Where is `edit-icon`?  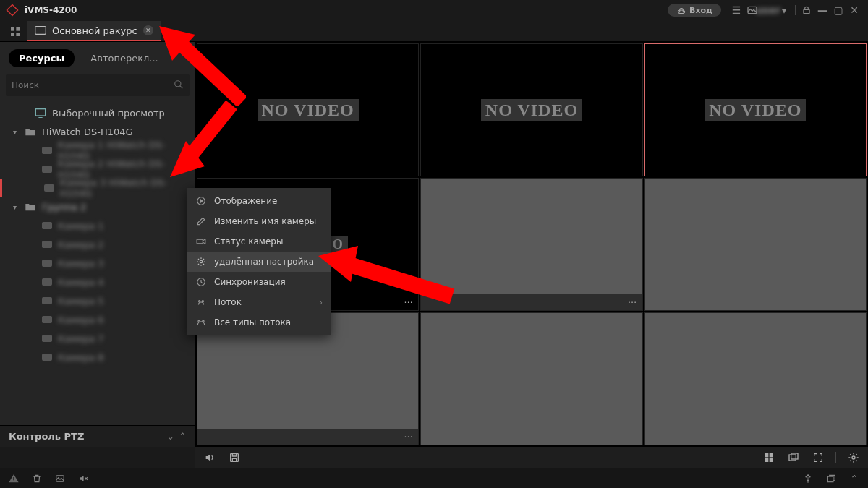 edit-icon is located at coordinates (201, 221).